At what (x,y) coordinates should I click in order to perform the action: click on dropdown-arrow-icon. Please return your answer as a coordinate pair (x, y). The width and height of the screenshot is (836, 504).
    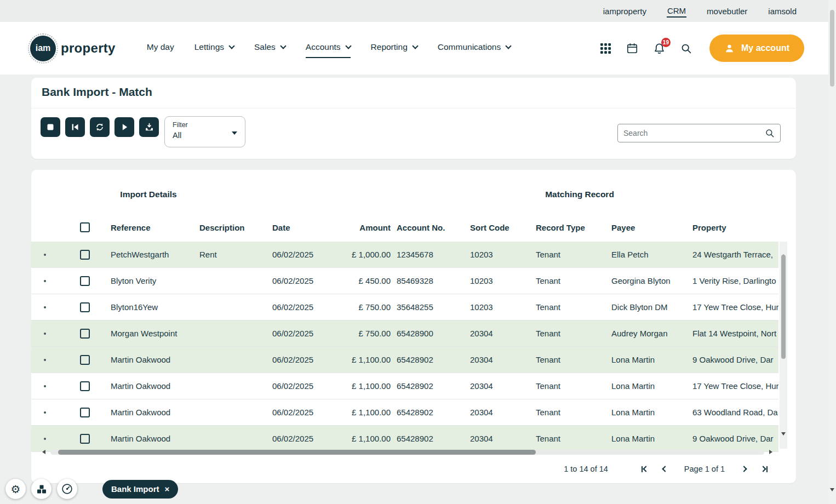
    Looking at the image, I should click on (234, 133).